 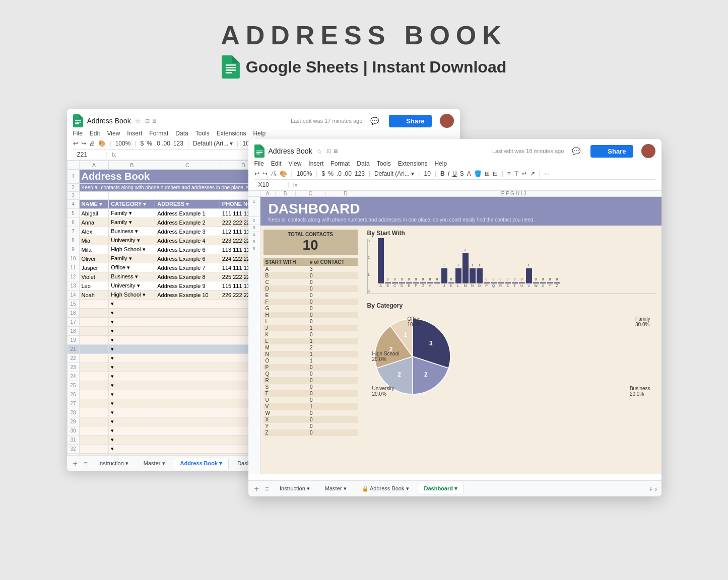 What do you see at coordinates (73, 165) in the screenshot?
I see `col-header-row-num` at bounding box center [73, 165].